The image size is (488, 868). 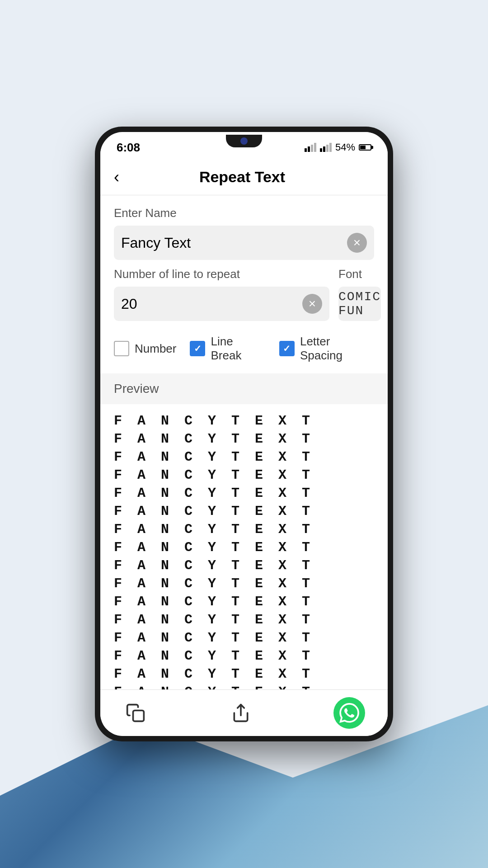 I want to click on lines-col: Number of line to repeat, so click(x=221, y=294).